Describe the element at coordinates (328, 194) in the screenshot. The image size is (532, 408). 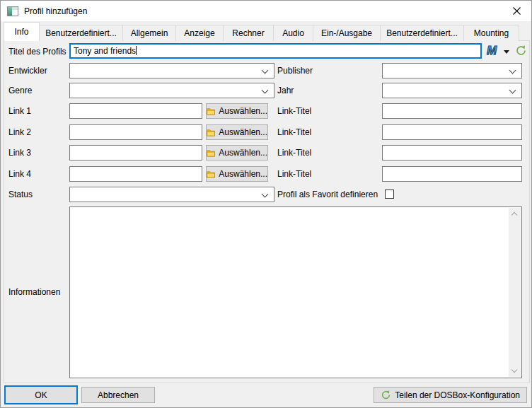
I see `favorit-label: Profil als Favorit definieren` at that location.